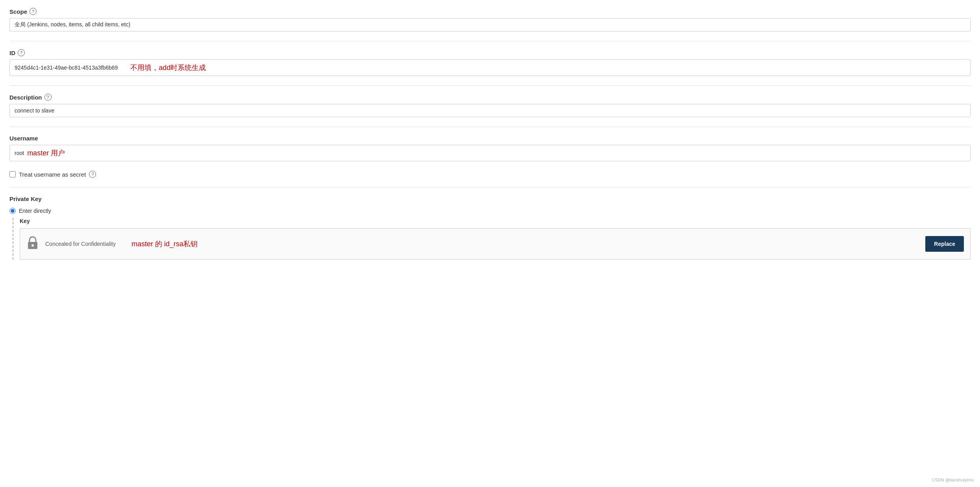 This screenshot has width=980, height=487. I want to click on enter-directly-radio, so click(13, 211).